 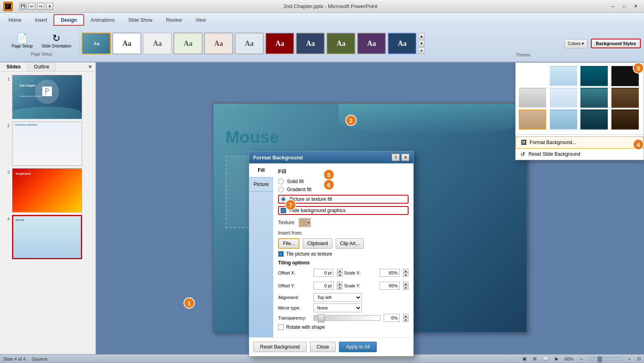 What do you see at coordinates (42, 67) in the screenshot?
I see `outline-tab: Outline` at bounding box center [42, 67].